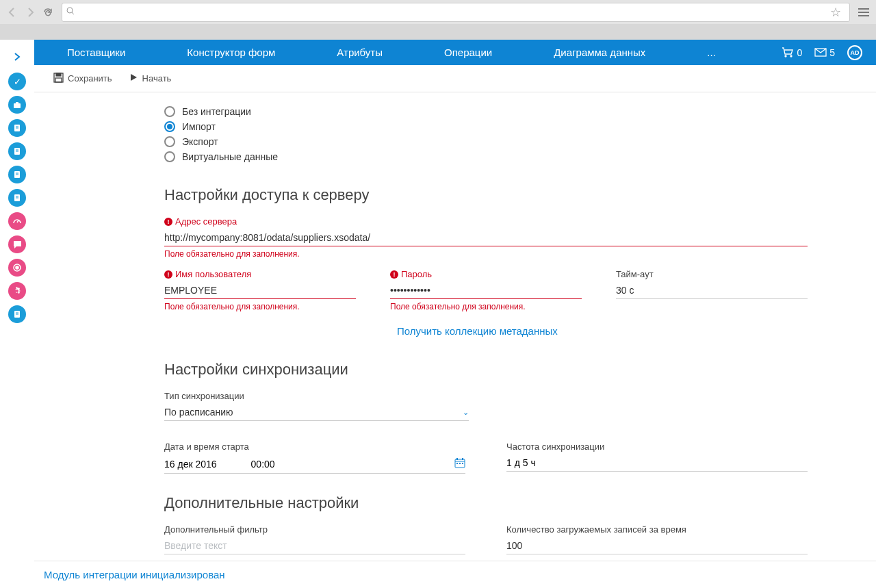  Describe the element at coordinates (486, 127) in the screenshot. I see `radio-import: Импорт` at that location.